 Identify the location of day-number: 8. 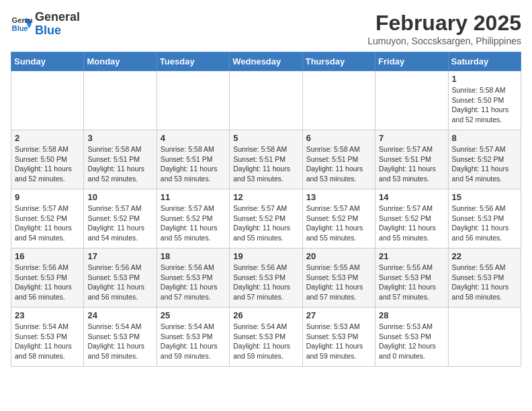
(485, 138).